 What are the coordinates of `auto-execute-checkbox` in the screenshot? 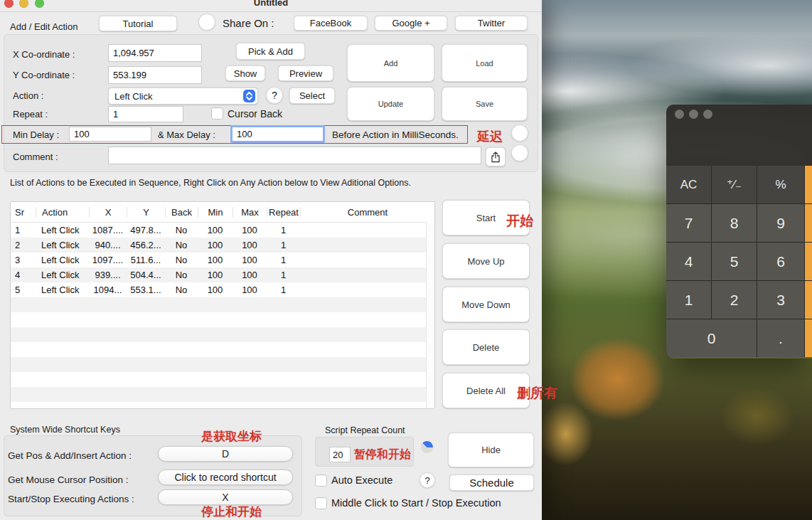 It's located at (321, 481).